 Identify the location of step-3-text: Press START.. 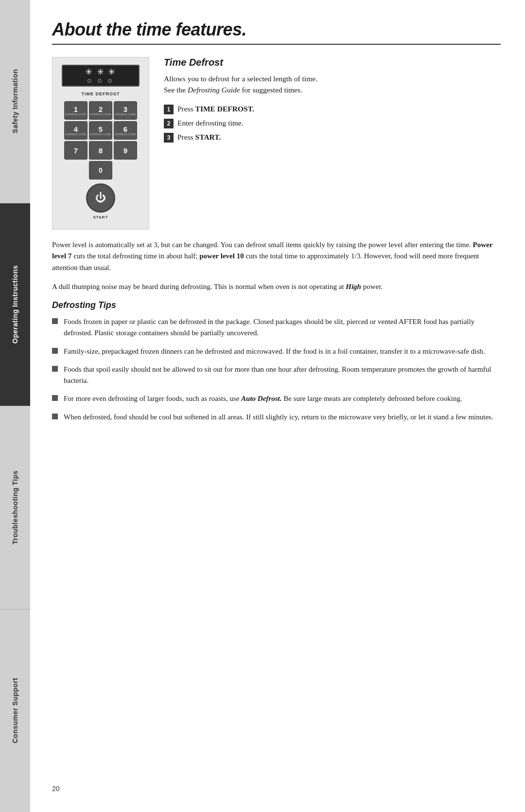
(199, 137).